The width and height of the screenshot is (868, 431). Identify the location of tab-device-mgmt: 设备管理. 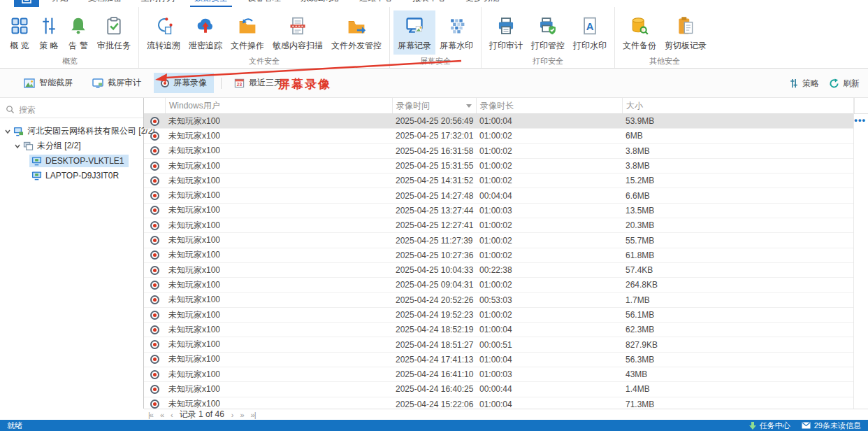
(264, 3).